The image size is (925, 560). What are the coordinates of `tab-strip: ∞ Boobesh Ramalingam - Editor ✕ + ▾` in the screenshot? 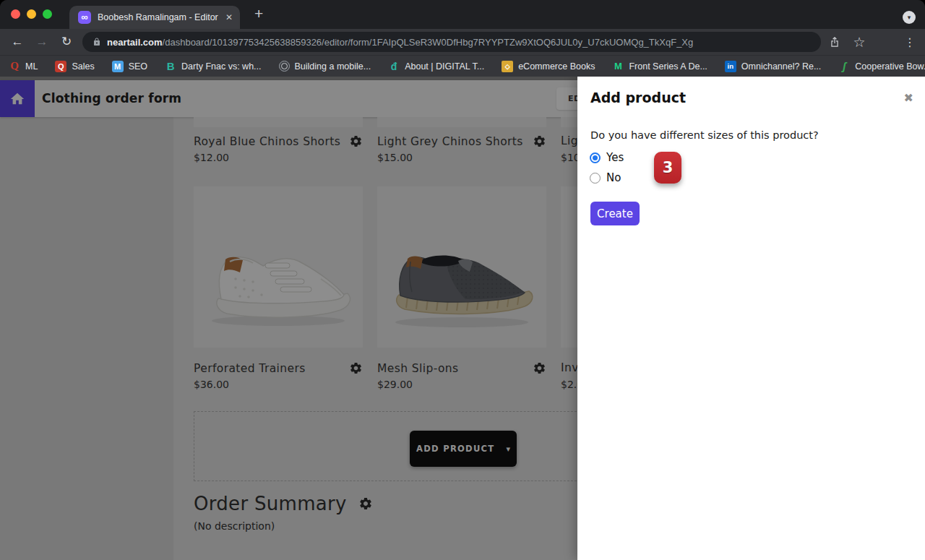 It's located at (462, 14).